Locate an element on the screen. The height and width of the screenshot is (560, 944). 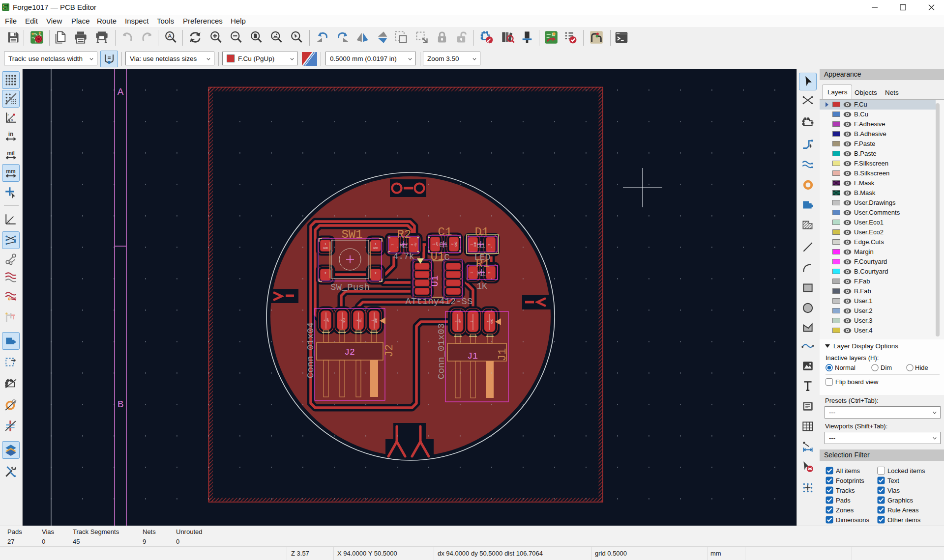
svg-text: mm is located at coordinates (11, 171).